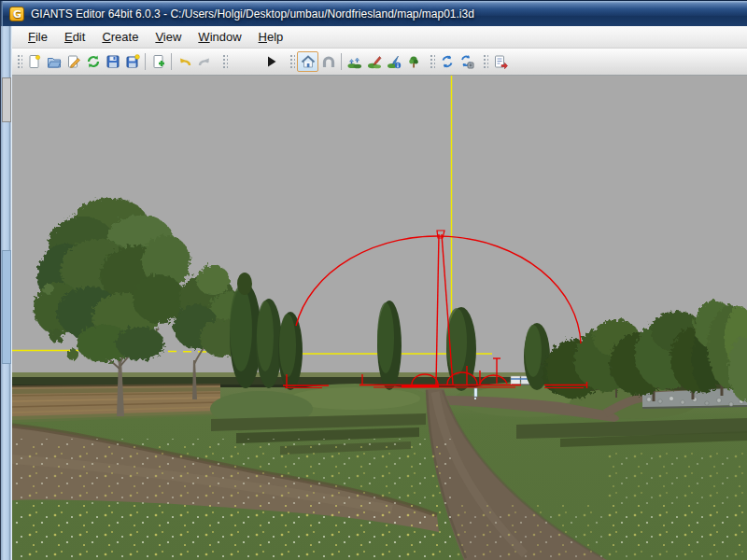 Image resolution: width=747 pixels, height=560 pixels. Describe the element at coordinates (355, 62) in the screenshot. I see `terrain-raise-button` at that location.